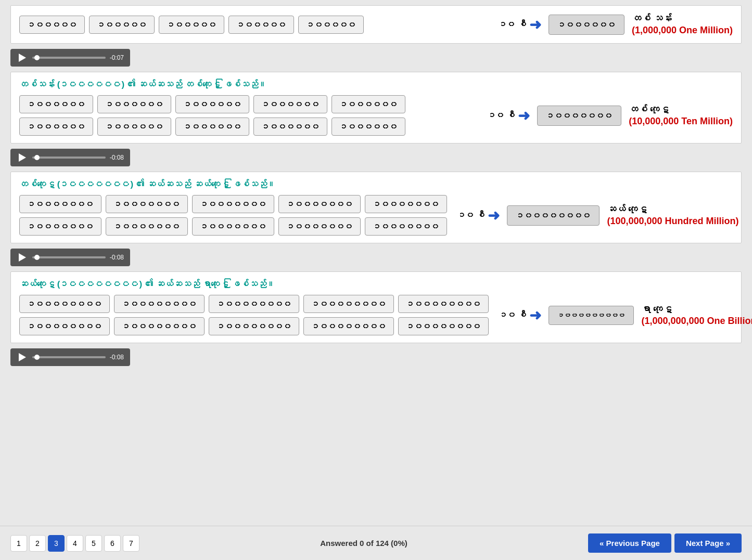 The image size is (752, 560). I want to click on section3-heading: ဆယ်ကုဋေ (၁၀၀၀၀၀၀၀၀) ၏ ဆယ်ဆသည် ရာကုဋေ ဖြစ…, so click(376, 284).